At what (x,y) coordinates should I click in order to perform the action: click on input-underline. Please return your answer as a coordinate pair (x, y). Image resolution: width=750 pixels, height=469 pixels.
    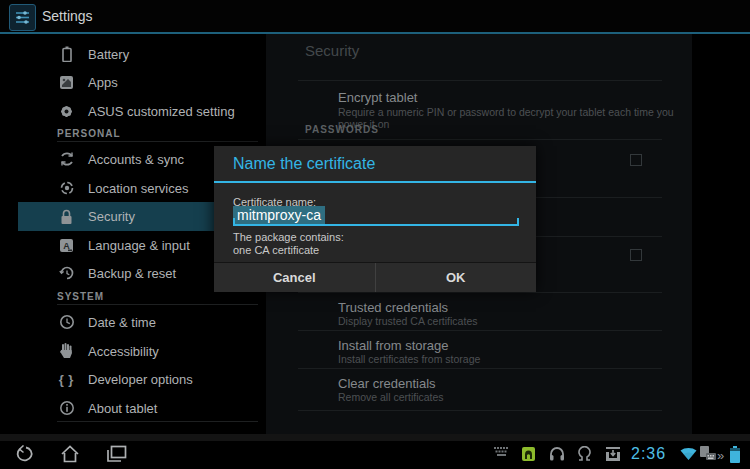
    Looking at the image, I should click on (376, 222).